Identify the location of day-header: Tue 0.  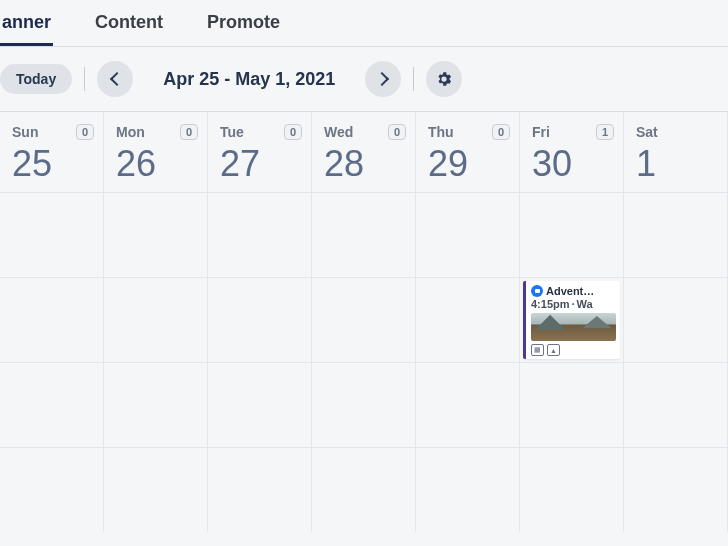
(260, 129).